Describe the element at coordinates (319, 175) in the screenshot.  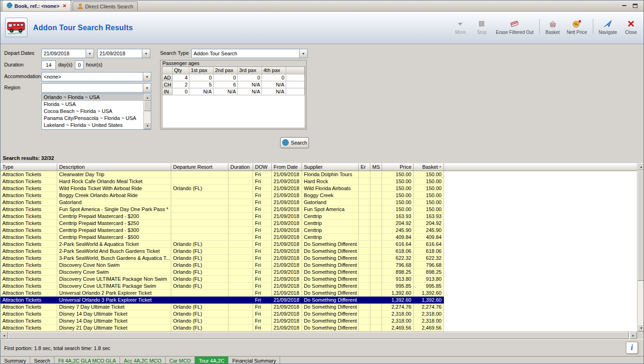
I see `table-row: Attraction TicketsClearwater Day TripFri…` at that location.